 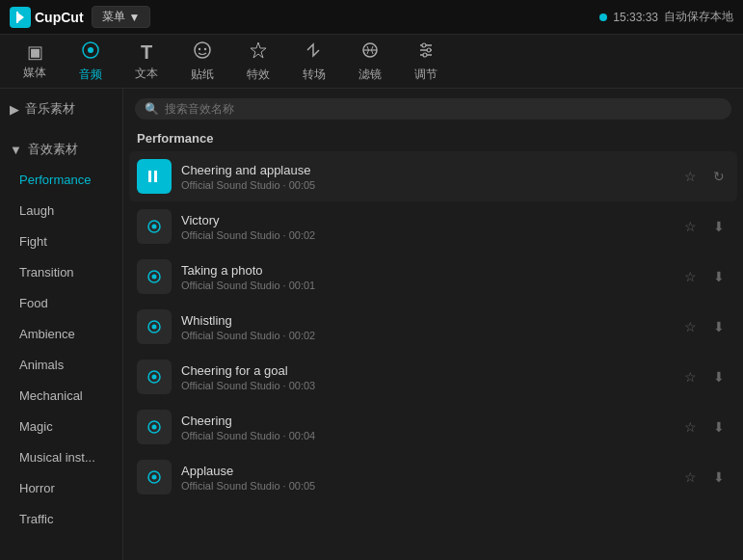 I want to click on sound-info: Cheering for a goal Official Sound Studi…, so click(x=426, y=378).